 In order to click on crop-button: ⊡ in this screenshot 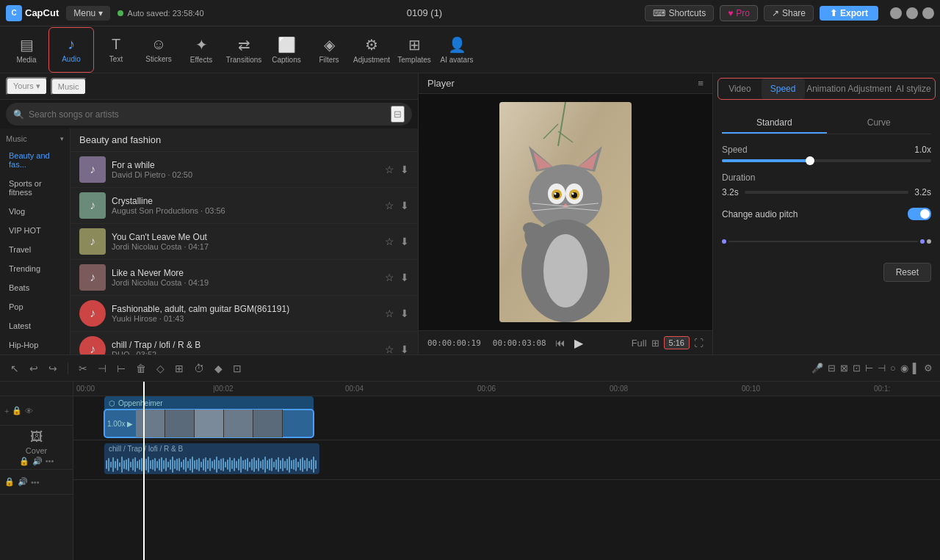, I will do `click(237, 368)`.